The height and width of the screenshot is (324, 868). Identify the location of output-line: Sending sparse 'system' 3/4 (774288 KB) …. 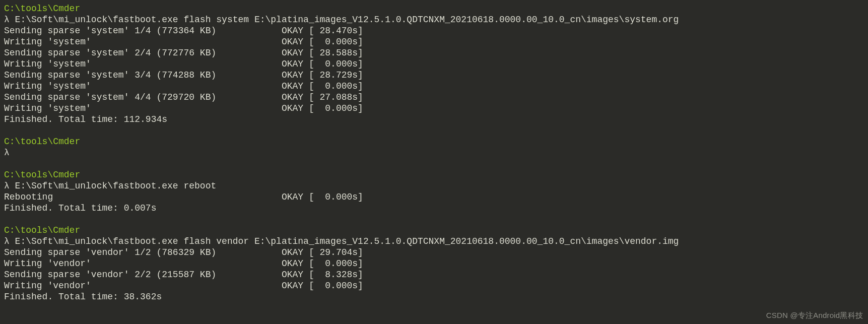
(434, 75).